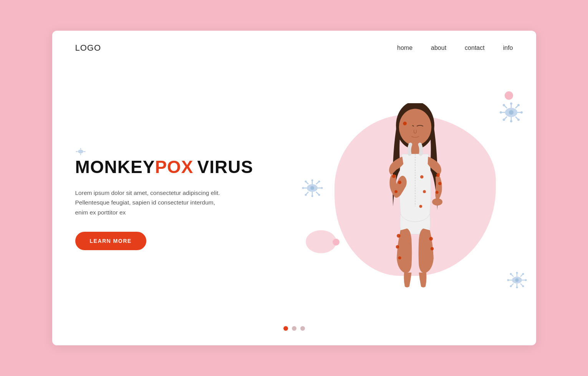 The image size is (588, 376). What do you see at coordinates (111, 241) in the screenshot?
I see `learn-more-button: LEARN MORE` at bounding box center [111, 241].